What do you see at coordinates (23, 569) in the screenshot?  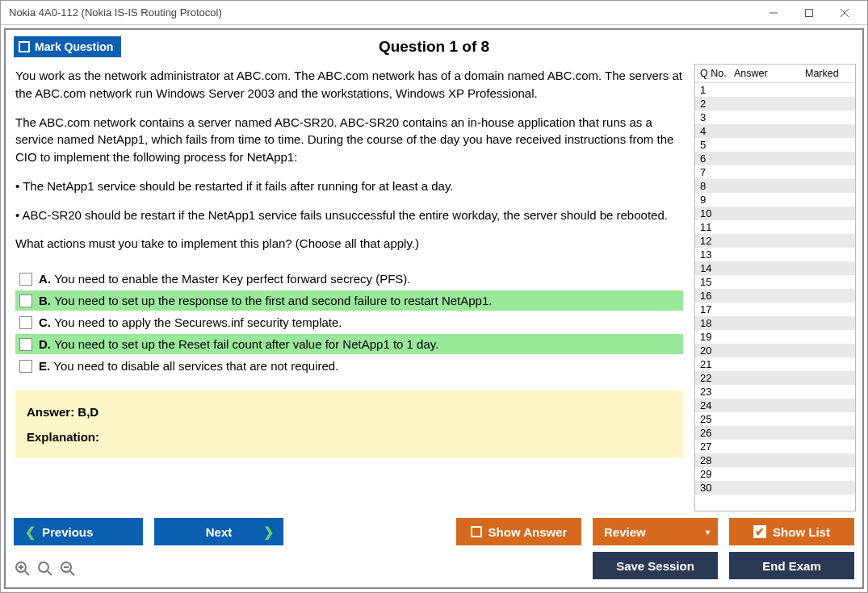 I see `zoom-in-icon` at bounding box center [23, 569].